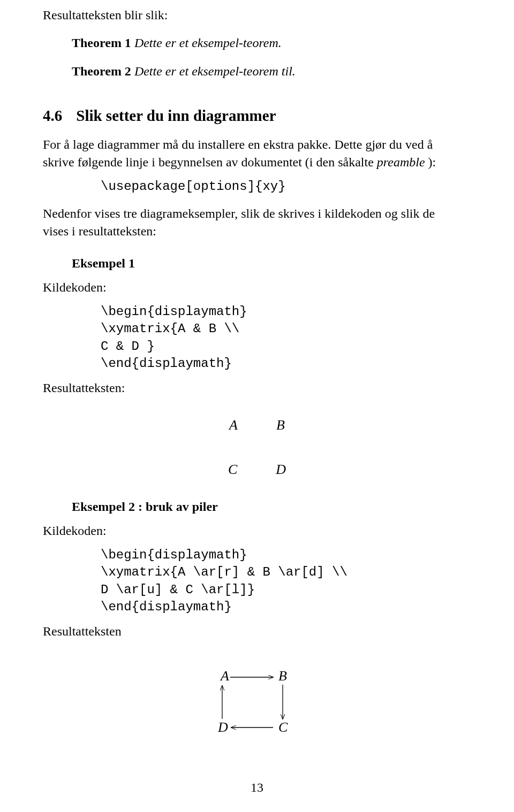  Describe the element at coordinates (102, 43) in the screenshot. I see `theorem-1-label: Theorem 1` at that location.